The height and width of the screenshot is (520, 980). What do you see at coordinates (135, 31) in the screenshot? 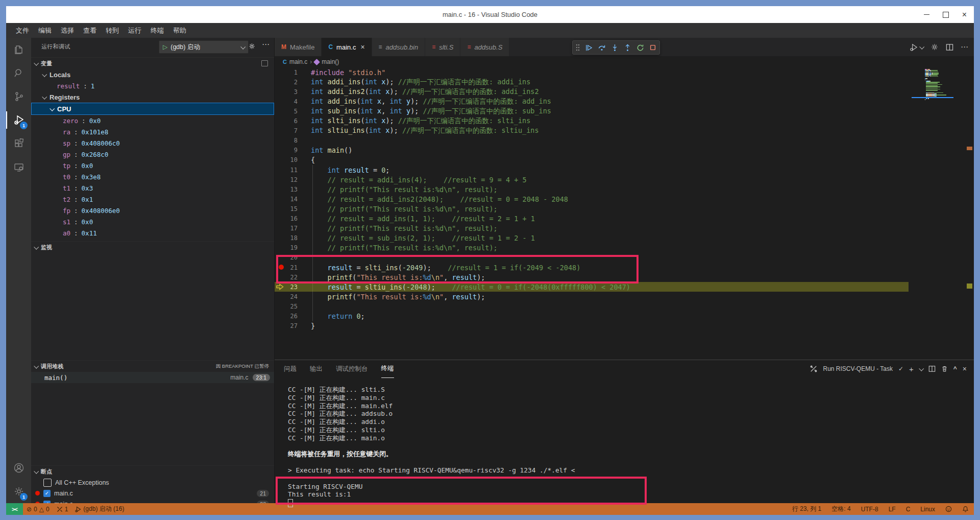
I see `menu-item: 运行` at bounding box center [135, 31].